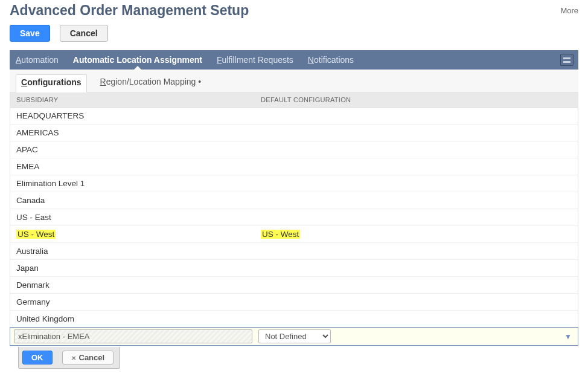 This screenshot has width=588, height=379. I want to click on table-row: Australia, so click(294, 251).